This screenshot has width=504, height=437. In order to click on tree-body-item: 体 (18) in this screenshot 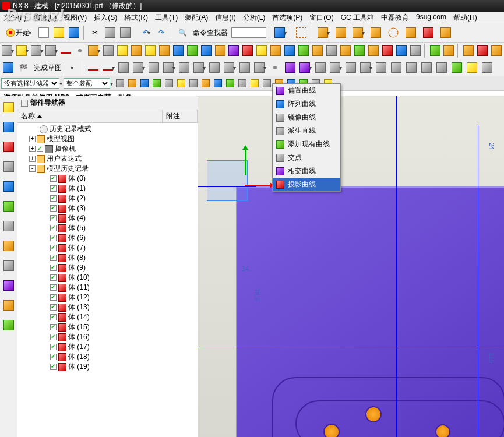, I will do `click(107, 357)`.